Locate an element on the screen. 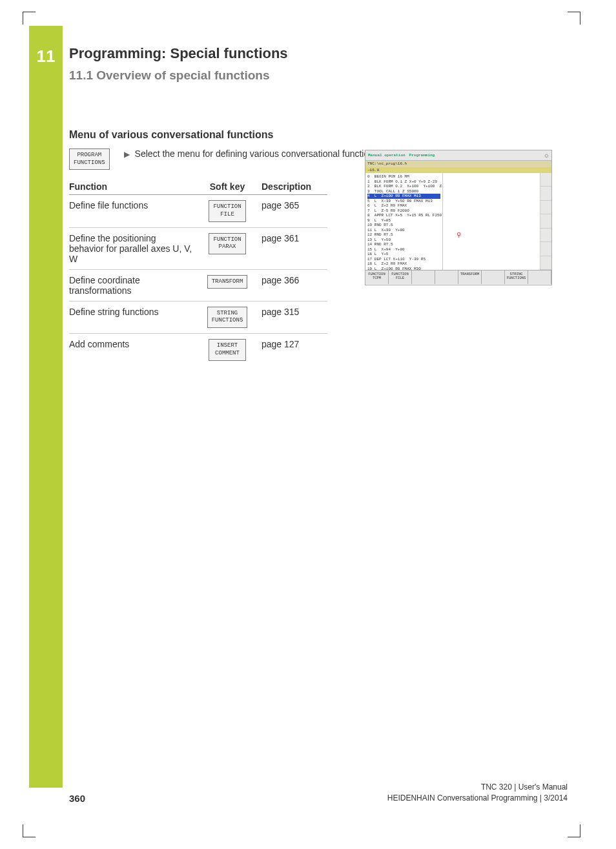 Image resolution: width=616 pixels, height=849 pixels. ss-softkey-row: FUNCTION TCPM FUNCTION FILE TRANSFORM ST… is located at coordinates (458, 277).